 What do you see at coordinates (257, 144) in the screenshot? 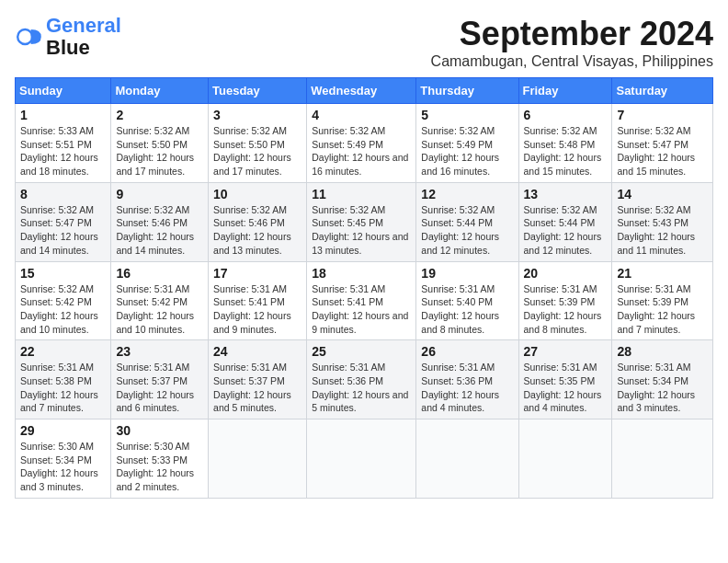
I see `calendar-cell: 3Sunrise: 5:32 AMSunset: 5:50 PMDaylight…` at bounding box center [257, 144].